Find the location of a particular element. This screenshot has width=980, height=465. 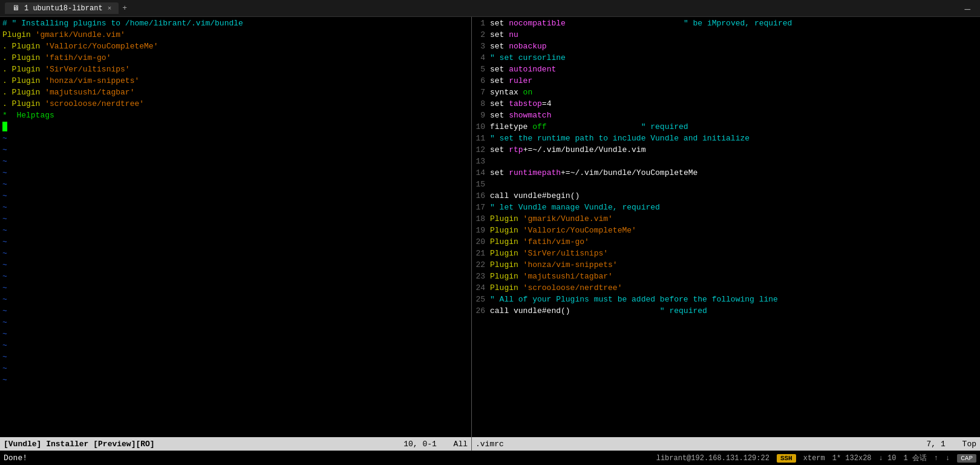

right-line: 19Plugin 'Valloric/YouCompleteMe' is located at coordinates (726, 231).